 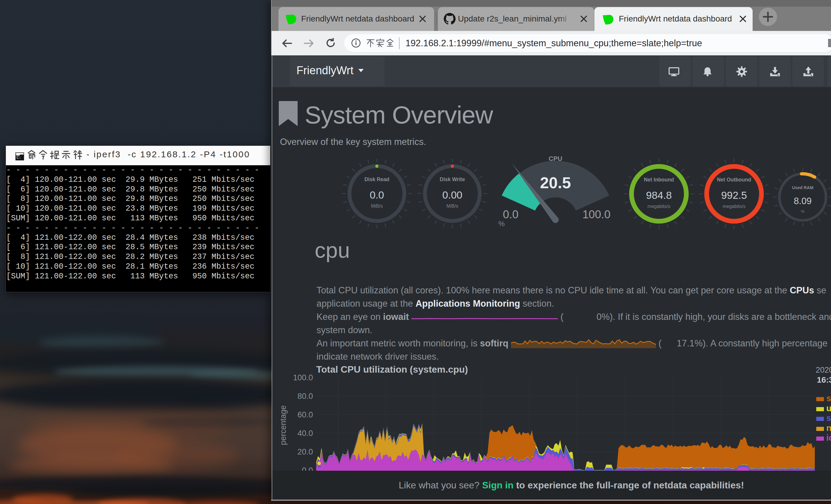 I want to click on svg-text: 8.09, so click(x=803, y=201).